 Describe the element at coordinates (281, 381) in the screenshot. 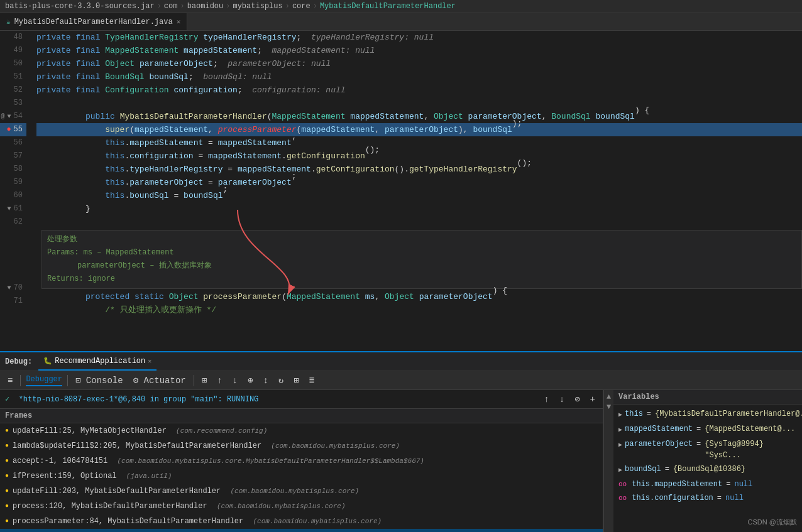

I see `evaluate-btn: ↻` at that location.